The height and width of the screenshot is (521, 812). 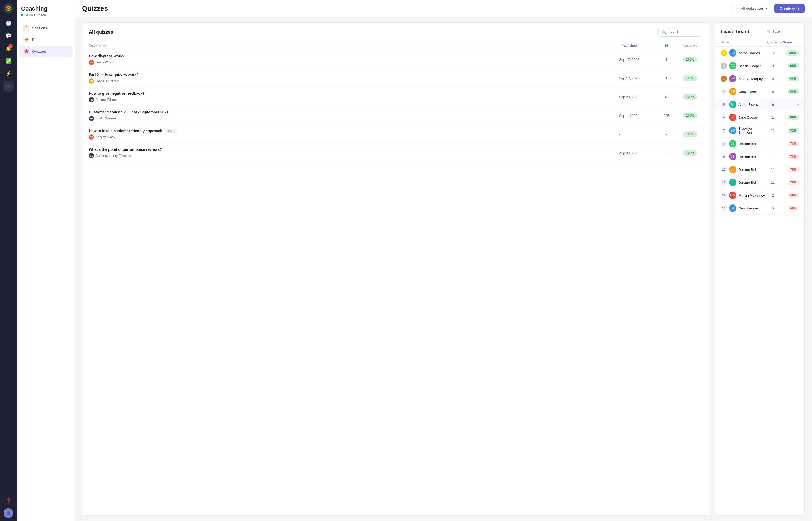 What do you see at coordinates (396, 153) in the screenshot?
I see `table-row: What's the point of performance reviews?…` at bounding box center [396, 153].